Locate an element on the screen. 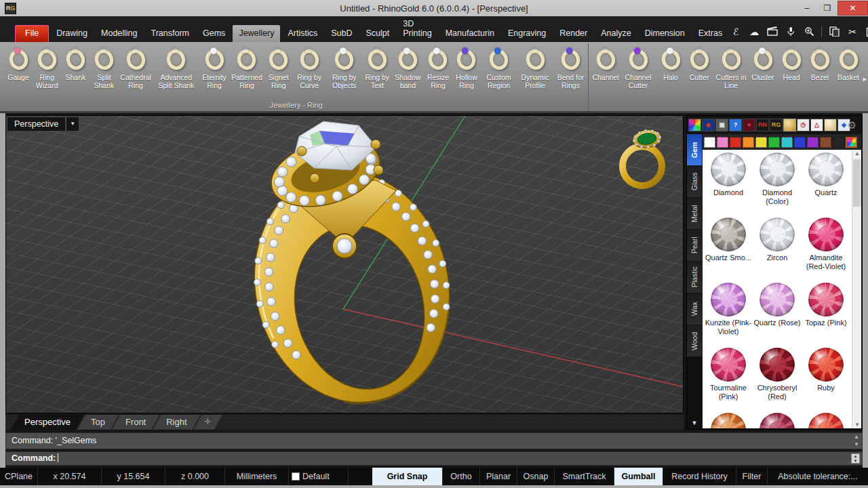 This screenshot has height=488, width=868. color-wheel-icon is located at coordinates (694, 125).